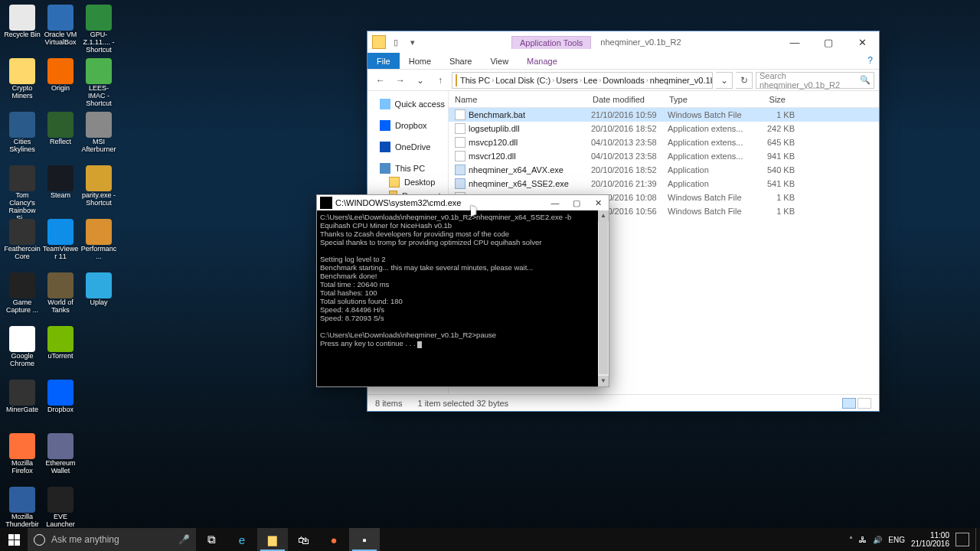  What do you see at coordinates (364, 540) in the screenshot?
I see `taskbar-cmd: ▪` at bounding box center [364, 540].